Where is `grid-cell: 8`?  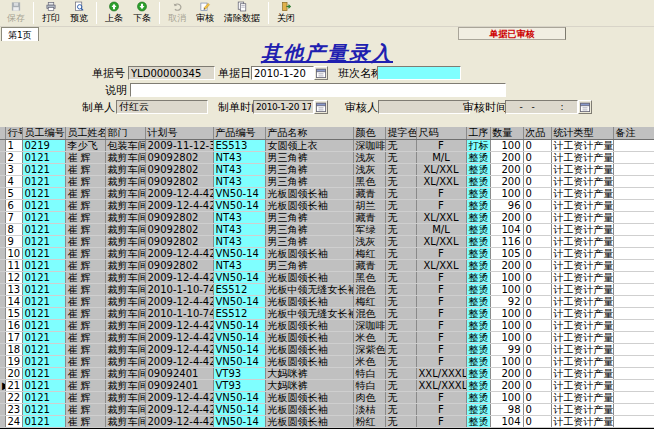 grid-cell: 8 is located at coordinates (14, 229).